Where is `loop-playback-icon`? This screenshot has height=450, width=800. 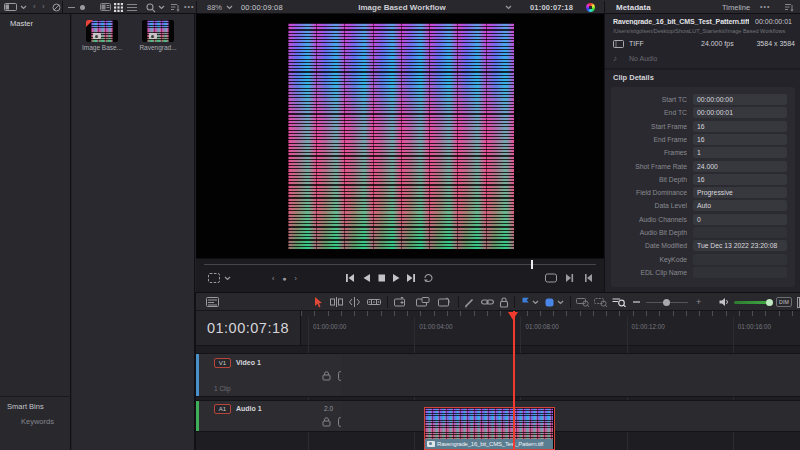 loop-playback-icon is located at coordinates (428, 278).